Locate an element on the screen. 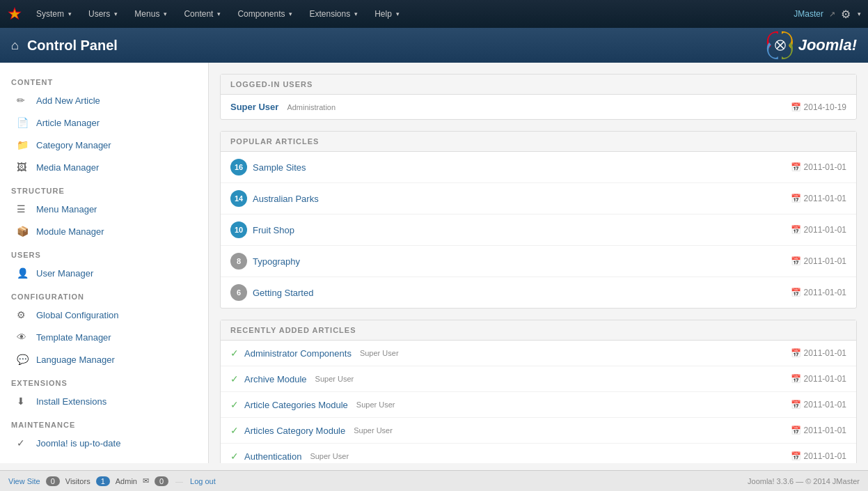 The width and height of the screenshot is (868, 491). top-nav-left: System▾ Users▾ Menus▾ Content▾ Component… is located at coordinates (207, 14).